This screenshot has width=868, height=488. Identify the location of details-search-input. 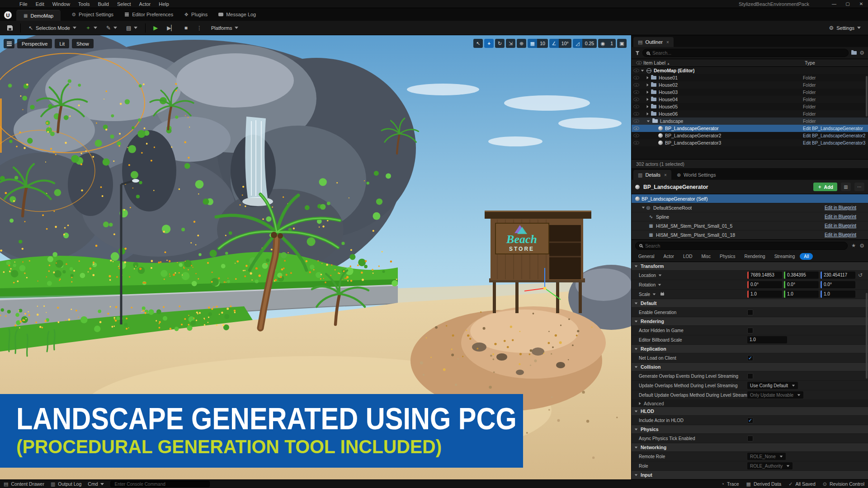
(744, 246).